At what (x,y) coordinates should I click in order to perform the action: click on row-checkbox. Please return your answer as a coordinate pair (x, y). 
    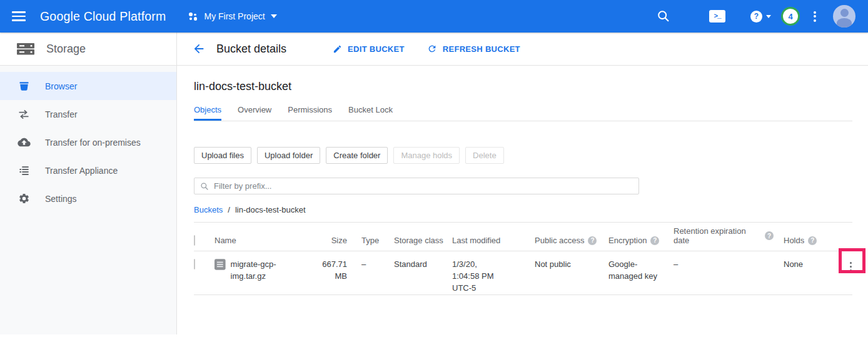
    Looking at the image, I should click on (194, 264).